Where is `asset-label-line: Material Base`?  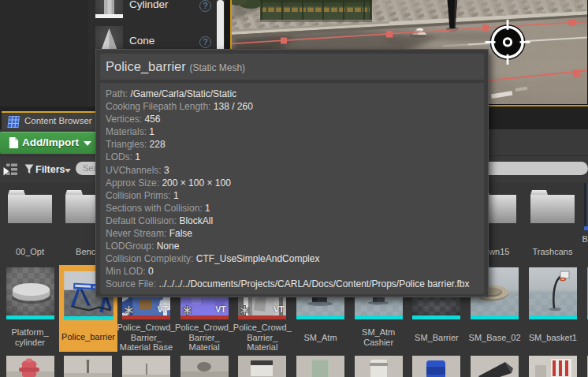
asset-label-line: Material Base is located at coordinates (147, 347).